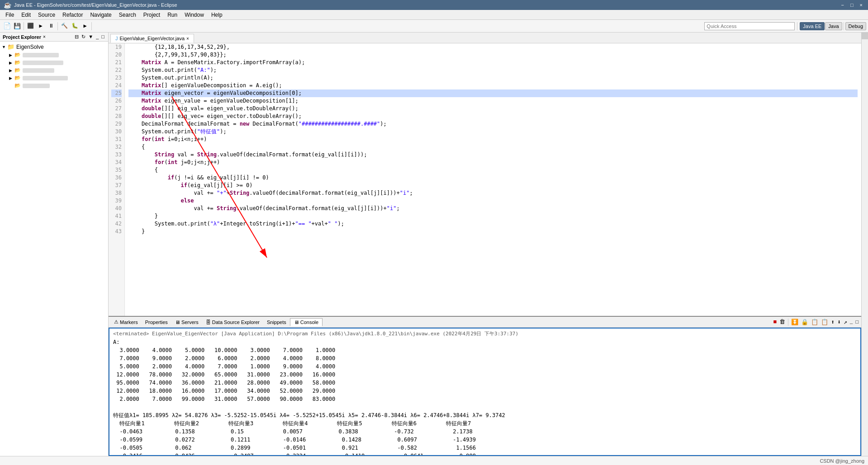  What do you see at coordinates (75, 26) in the screenshot?
I see `toolbar-btn5: 🐛` at bounding box center [75, 26].